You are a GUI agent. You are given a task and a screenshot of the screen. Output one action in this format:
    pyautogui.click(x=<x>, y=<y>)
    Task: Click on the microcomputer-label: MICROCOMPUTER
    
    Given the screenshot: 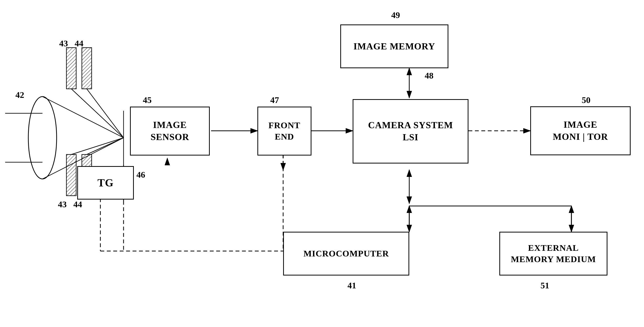 What is the action you would take?
    pyautogui.click(x=346, y=254)
    